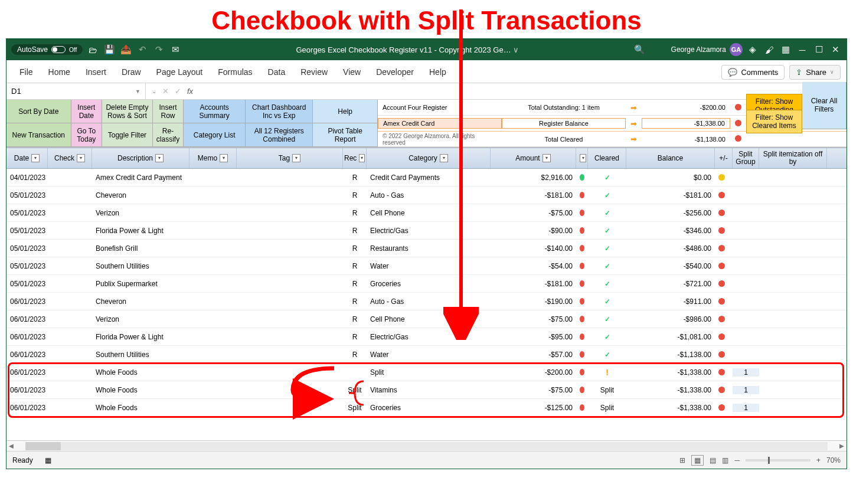 Image resolution: width=853 pixels, height=504 pixels. I want to click on col-header-split-itemization-off-by: Split itemization off by, so click(793, 158).